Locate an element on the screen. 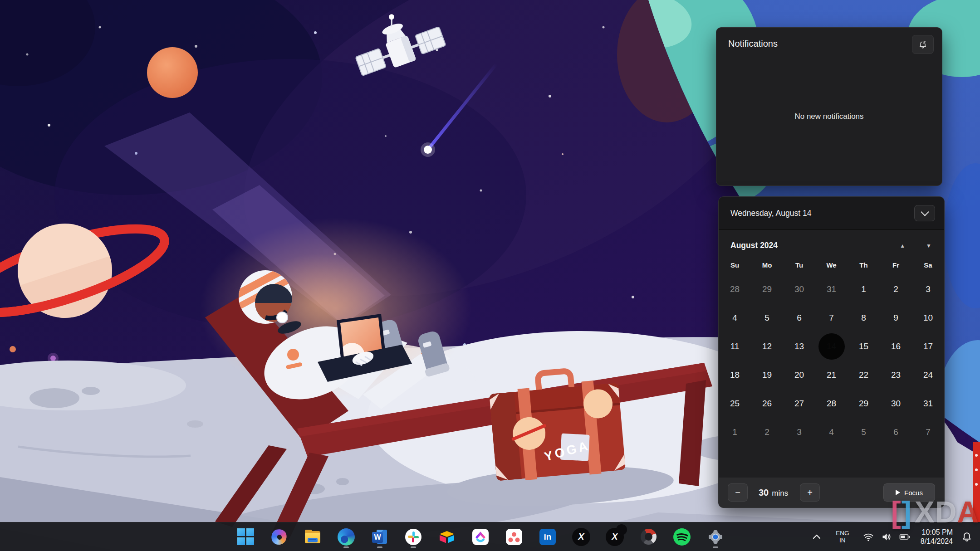 This screenshot has height=551, width=980. weekday-label: Th is located at coordinates (864, 265).